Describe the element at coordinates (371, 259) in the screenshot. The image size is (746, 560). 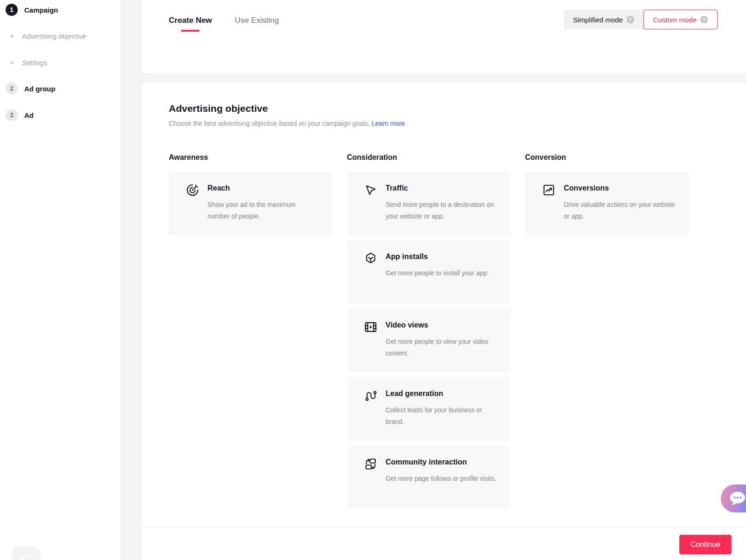
I see `app-installs-icon` at that location.